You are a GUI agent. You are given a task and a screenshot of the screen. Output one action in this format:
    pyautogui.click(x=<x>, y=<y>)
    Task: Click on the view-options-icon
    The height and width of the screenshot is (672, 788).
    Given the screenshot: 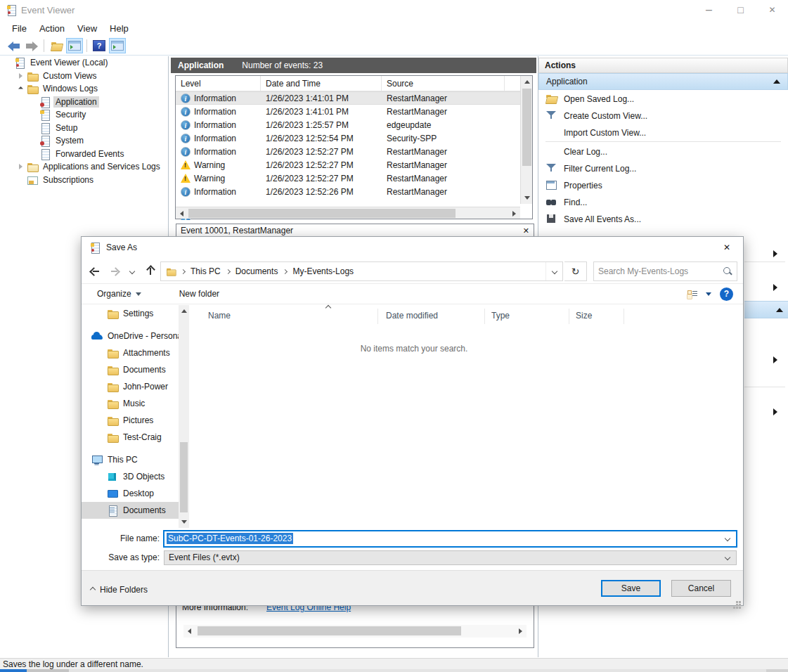 What is the action you would take?
    pyautogui.click(x=692, y=294)
    